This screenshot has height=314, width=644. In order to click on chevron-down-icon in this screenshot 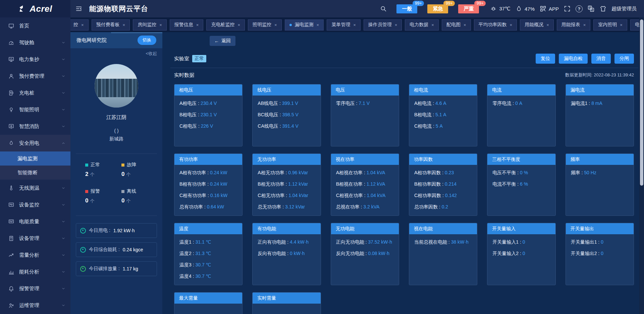, I will do `click(63, 43)`.